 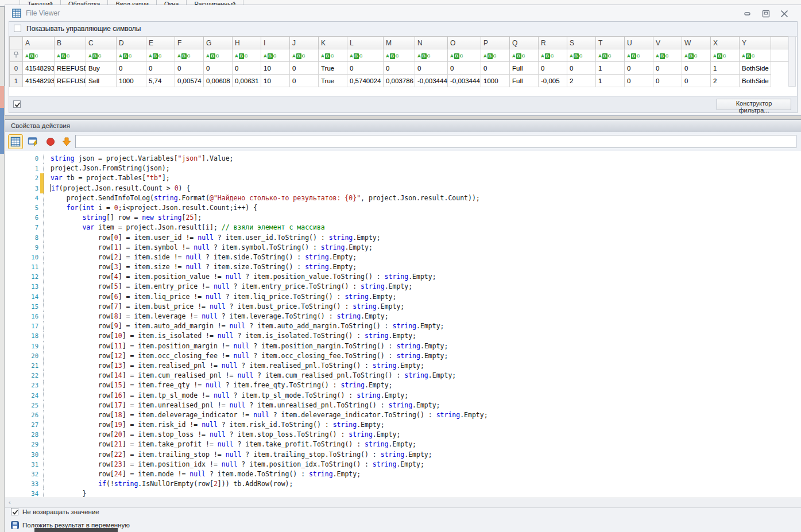 I want to click on table-view-button, so click(x=16, y=142).